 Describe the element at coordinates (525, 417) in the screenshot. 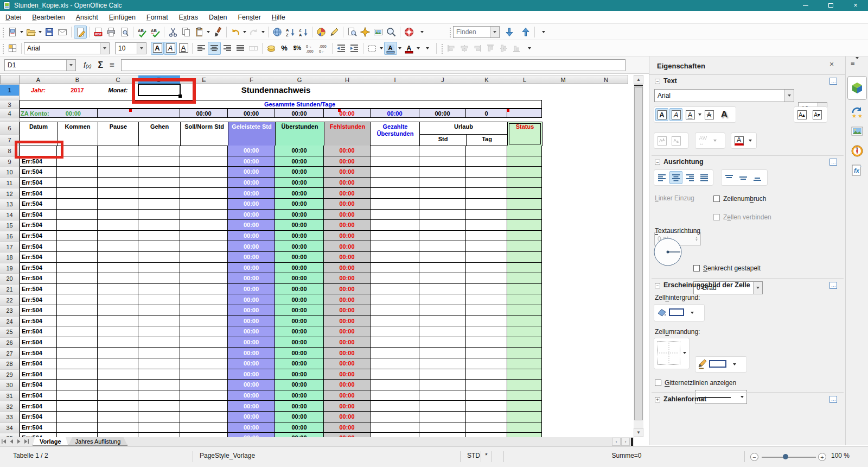

I see `cell-L33` at that location.